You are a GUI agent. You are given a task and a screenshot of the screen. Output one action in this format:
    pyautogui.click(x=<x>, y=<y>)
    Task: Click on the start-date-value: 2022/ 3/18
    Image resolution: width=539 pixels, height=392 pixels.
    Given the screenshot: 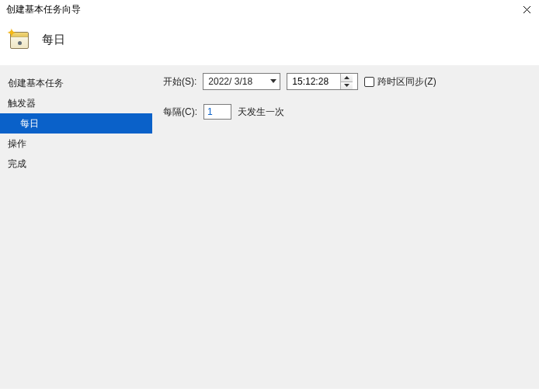 What is the action you would take?
    pyautogui.click(x=230, y=82)
    